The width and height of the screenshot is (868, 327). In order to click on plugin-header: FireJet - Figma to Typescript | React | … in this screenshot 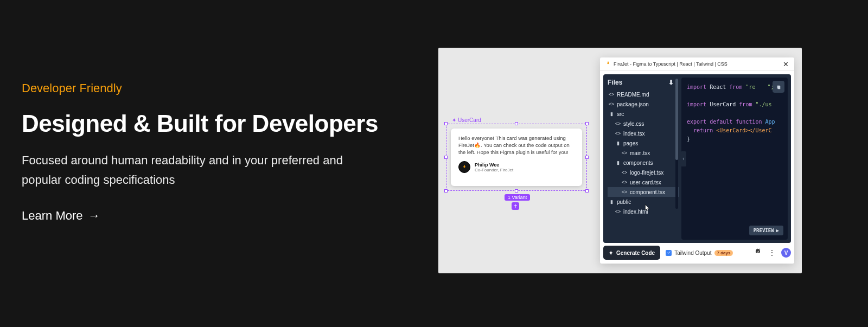, I will do `click(697, 64)`.